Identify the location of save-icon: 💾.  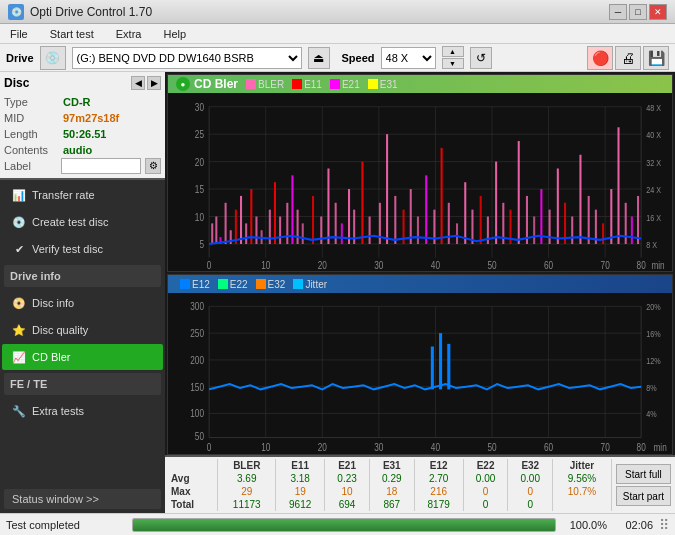
(656, 58).